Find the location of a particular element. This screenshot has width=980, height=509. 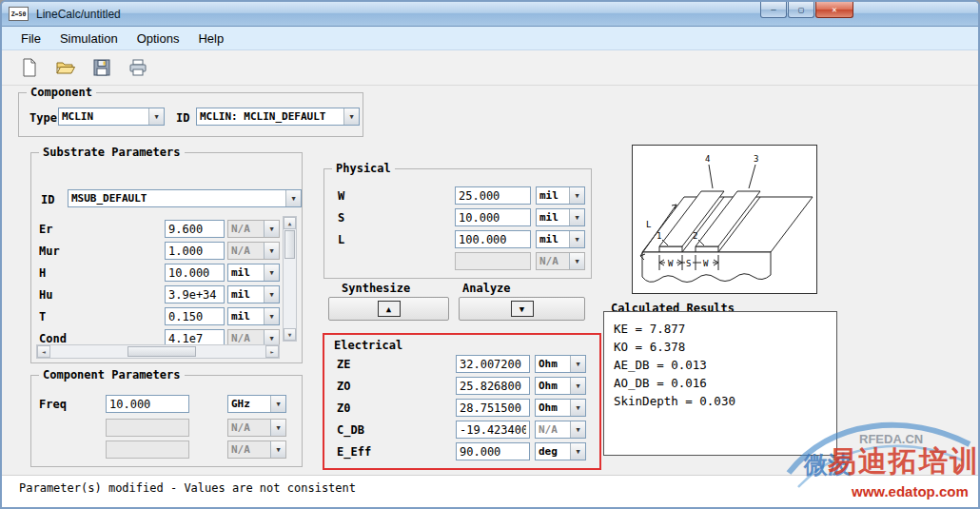

minimize-button: — is located at coordinates (774, 10).